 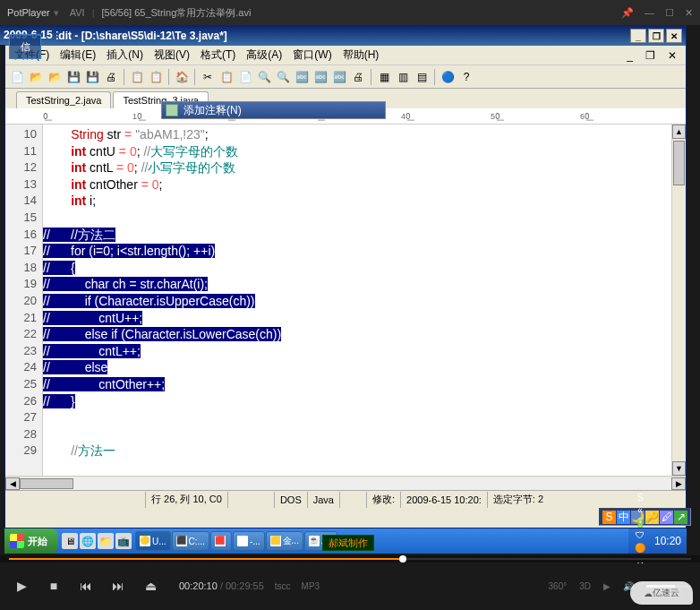 I want to click on status-modified-time: 2009-6-15 10:20:, so click(x=444, y=500).